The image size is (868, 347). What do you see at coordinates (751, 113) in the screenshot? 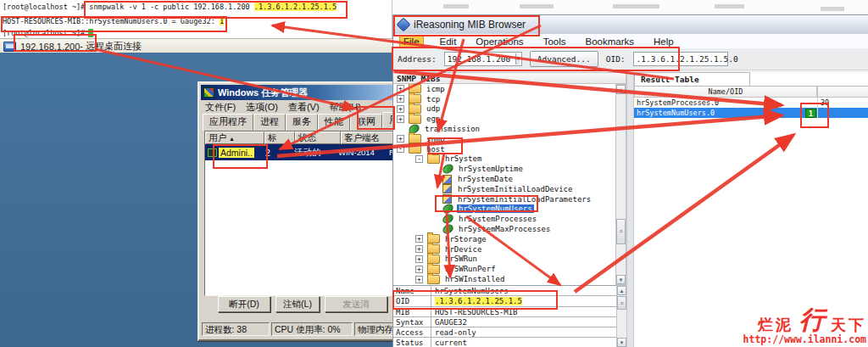
I see `result-row-numusers: hrSystemNumUsers.0` at bounding box center [751, 113].